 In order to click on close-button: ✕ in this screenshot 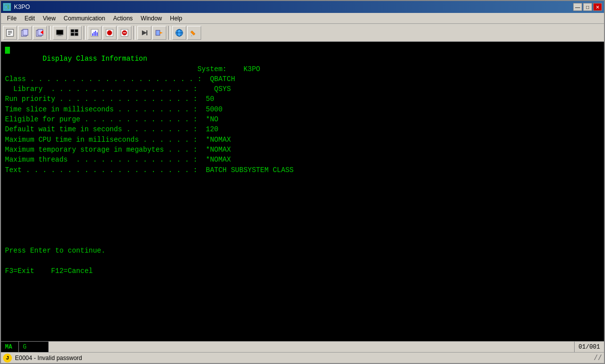, I will do `click(598, 7)`.